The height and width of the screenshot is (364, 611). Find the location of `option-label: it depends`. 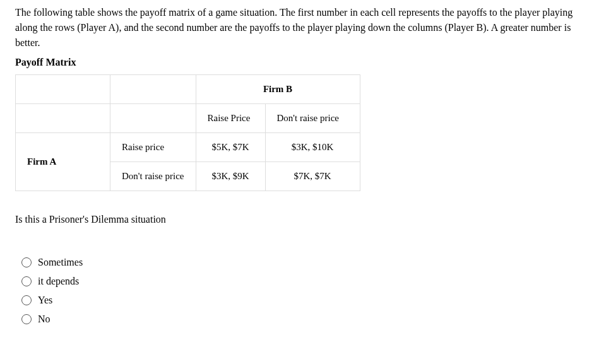

option-label: it depends is located at coordinates (58, 281).